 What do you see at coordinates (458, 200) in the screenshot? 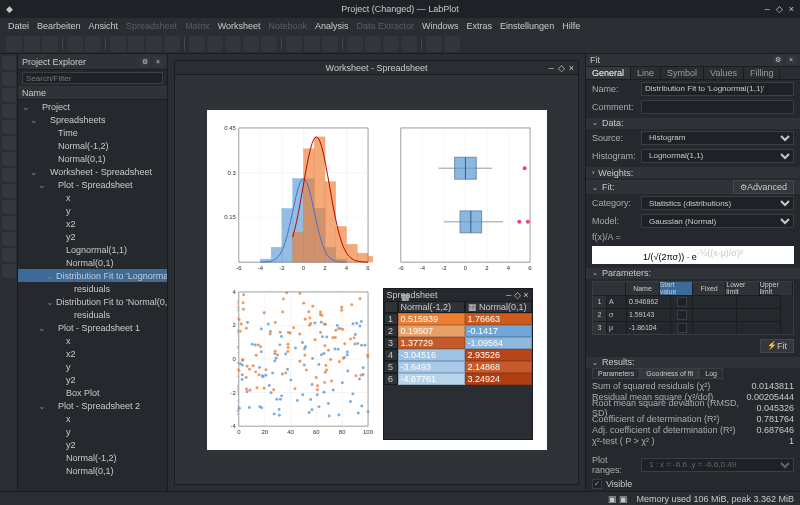
I see `plot-boxplot: -6-4-20246` at bounding box center [458, 200].